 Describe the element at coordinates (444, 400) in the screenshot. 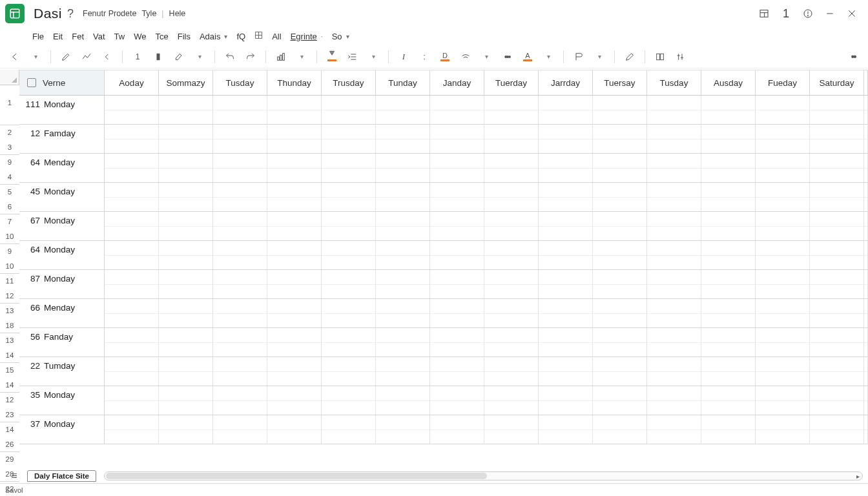

I see `table-row: 35Monday` at that location.